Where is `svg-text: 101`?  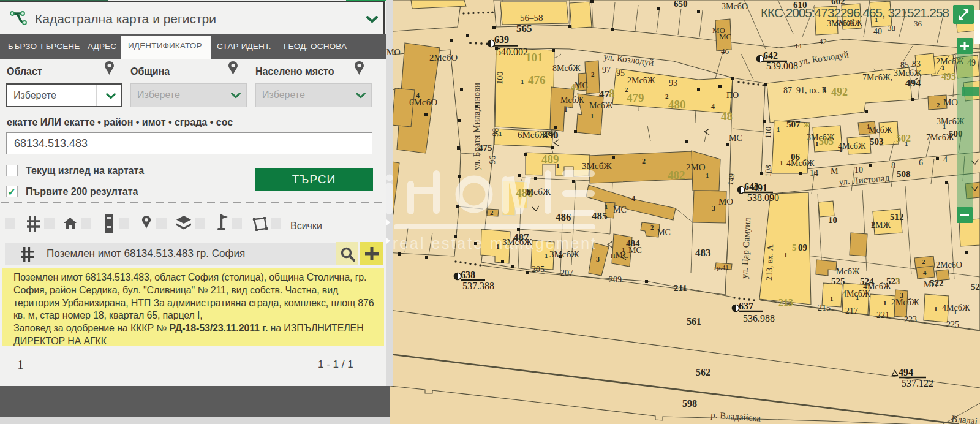
svg-text: 101 is located at coordinates (534, 58).